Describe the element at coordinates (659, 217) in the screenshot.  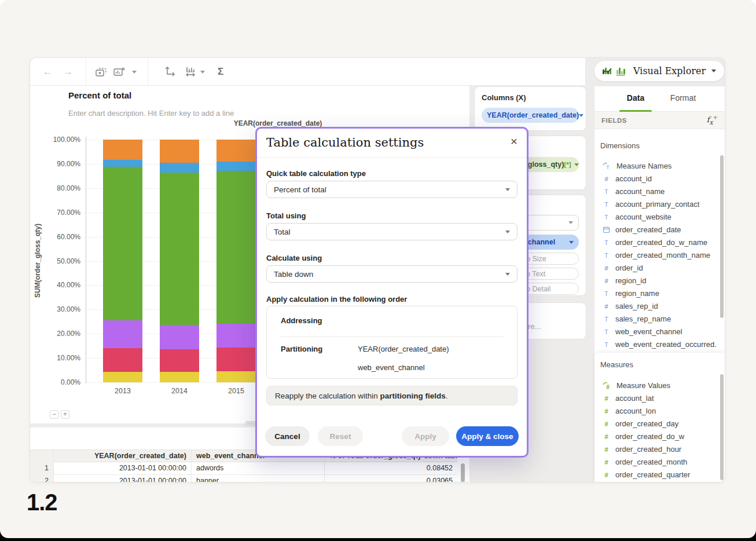
I see `field-item-account-website: Taccount_website` at that location.